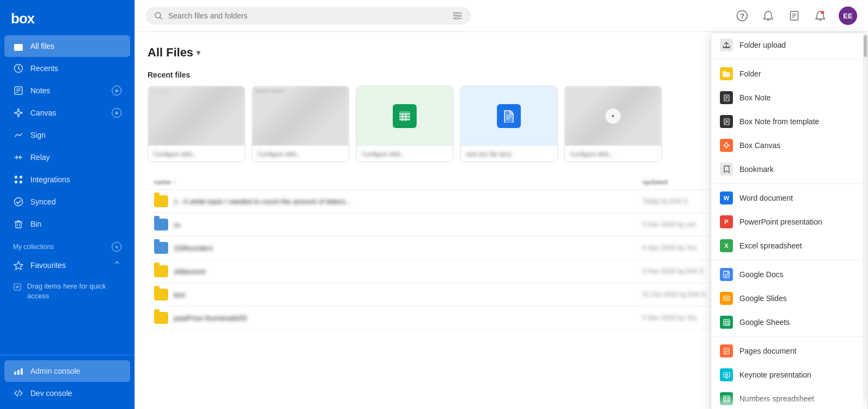  What do you see at coordinates (789, 246) in the screenshot?
I see `dropdown-item-excel: X Excel spreadsheet` at bounding box center [789, 246].